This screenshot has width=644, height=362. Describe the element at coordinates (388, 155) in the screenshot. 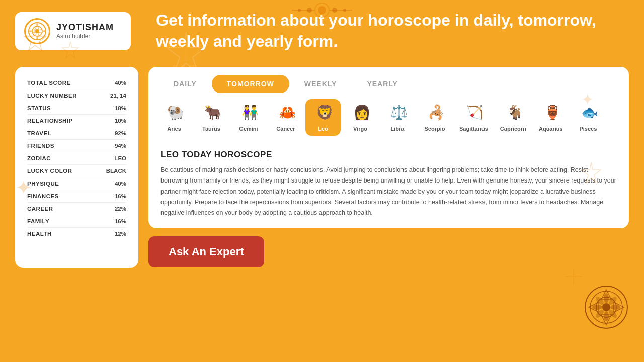

I see `horoscope-title: LEO TODAY HOROSCOPE` at that location.